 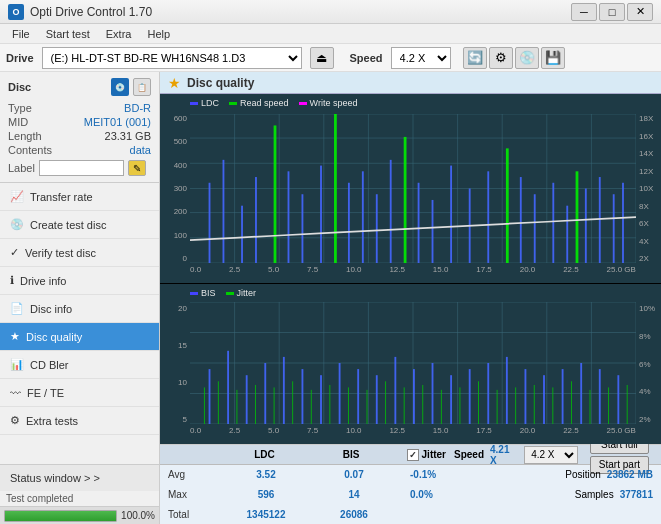 What do you see at coordinates (142, 87) in the screenshot?
I see `disc-panel-icon2: 📋` at bounding box center [142, 87].